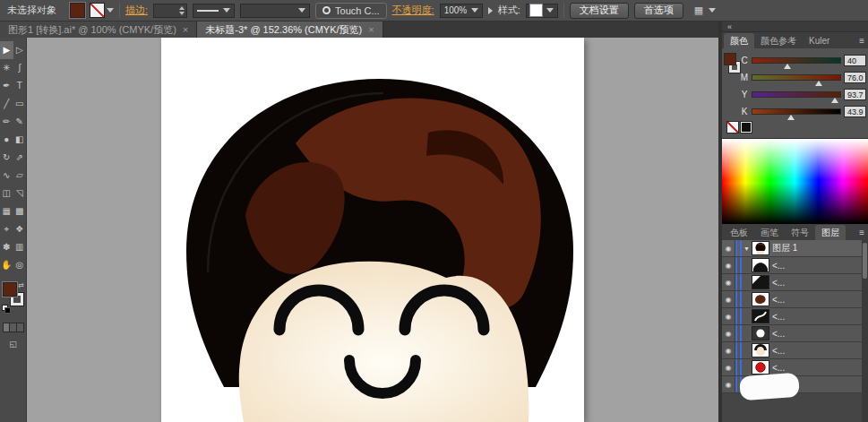 The height and width of the screenshot is (422, 868). Describe the element at coordinates (830, 233) in the screenshot. I see `tab-layers: 图层` at that location.